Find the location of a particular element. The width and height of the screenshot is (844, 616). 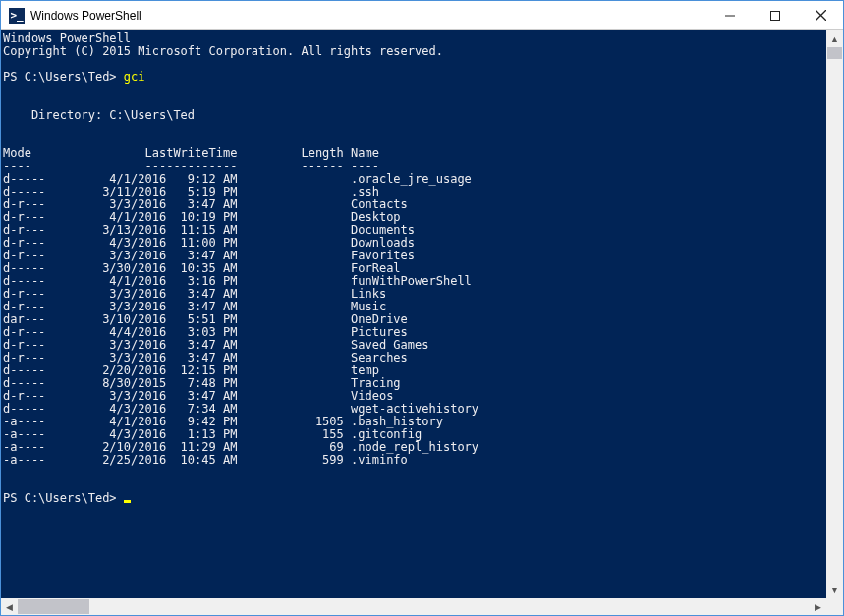

scroll-h-thumb is located at coordinates (53, 607).